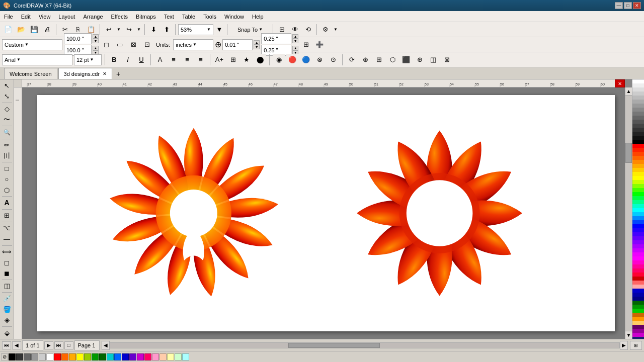  Describe the element at coordinates (406, 60) in the screenshot. I see `effects-btn5: ⬛` at that location.